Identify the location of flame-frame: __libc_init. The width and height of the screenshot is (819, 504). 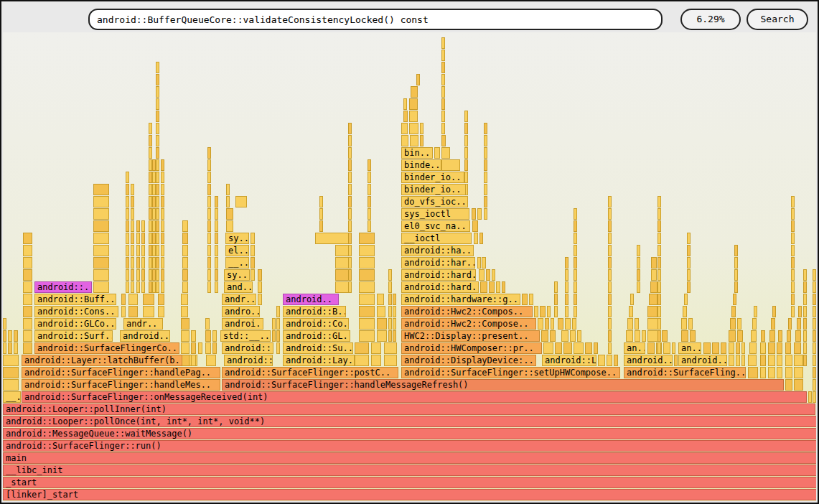
(409, 470).